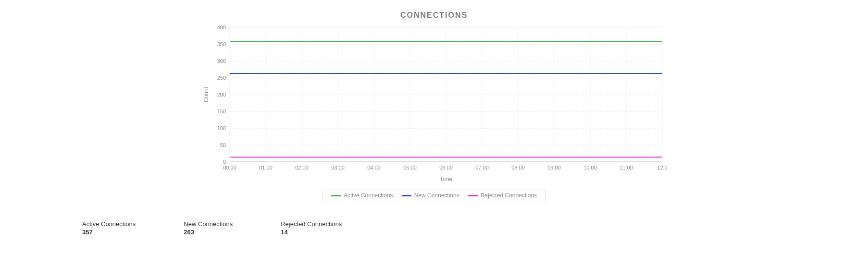  Describe the element at coordinates (109, 224) in the screenshot. I see `stat-active-label: Active Connections` at that location.